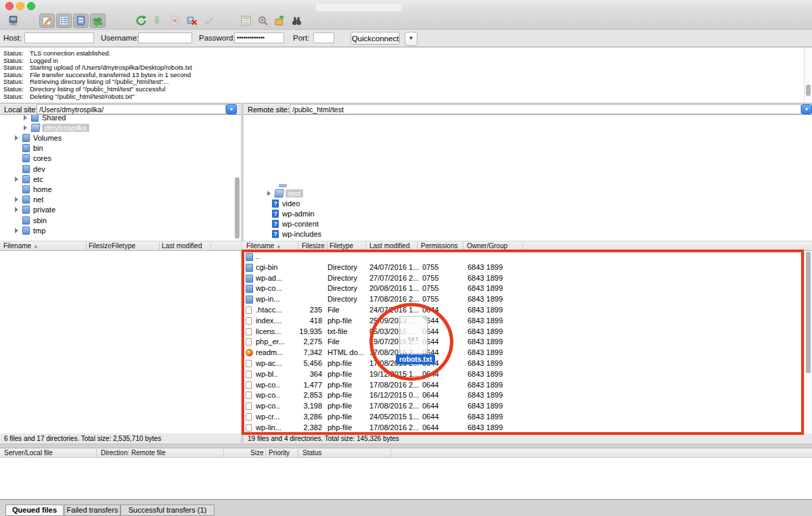 The width and height of the screenshot is (812, 516). What do you see at coordinates (296, 20) in the screenshot?
I see `file-search-icon` at bounding box center [296, 20].